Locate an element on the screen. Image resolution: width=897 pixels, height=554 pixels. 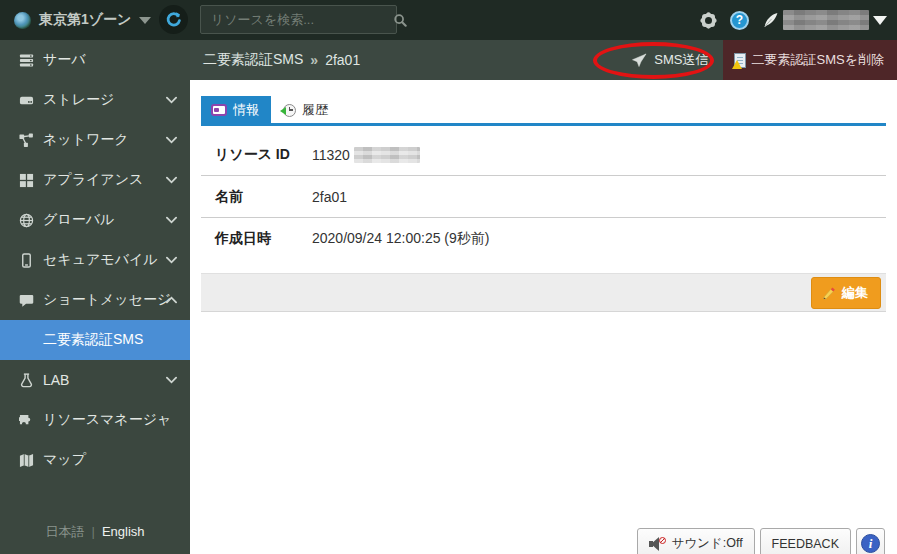
sidebar-item-secure-mobile: セキュアモバイル is located at coordinates (95, 260).